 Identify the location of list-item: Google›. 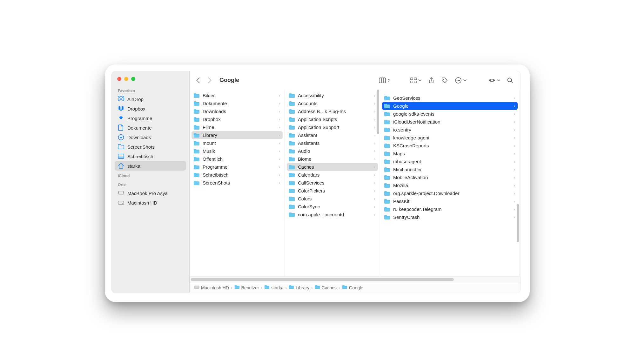
(450, 106).